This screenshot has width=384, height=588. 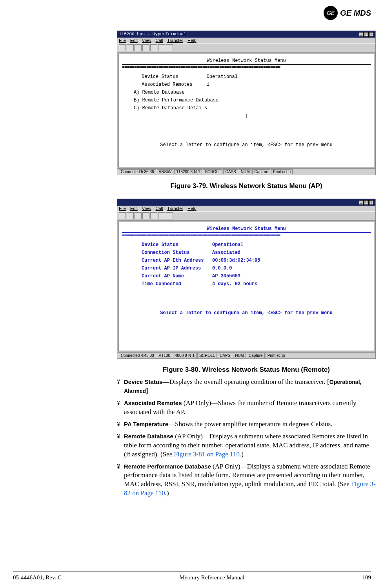 What do you see at coordinates (246, 446) in the screenshot?
I see `definition-item: Remote Database (AP Only)—Displays a sub…` at bounding box center [246, 446].